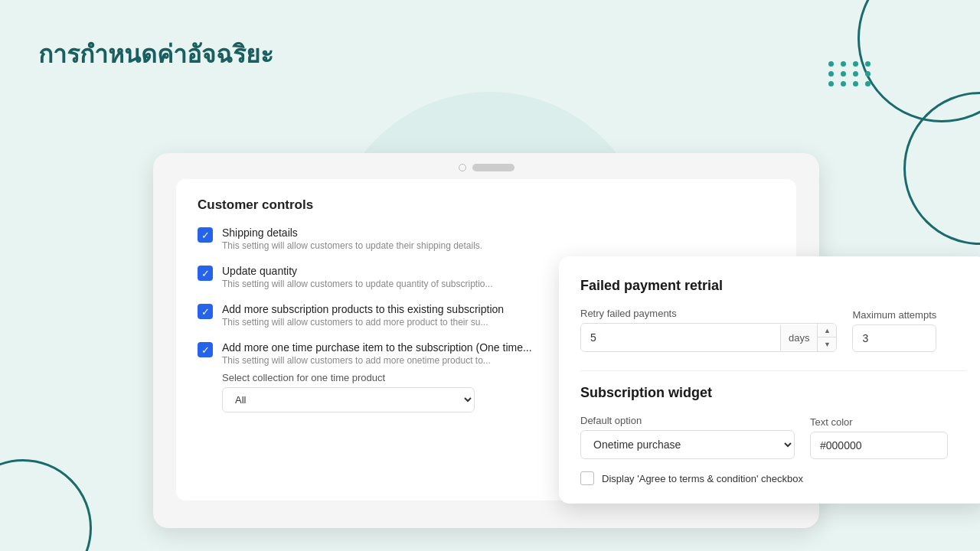 The height and width of the screenshot is (551, 980). I want to click on subscription-widget-row: Default option Onetime purchase Subscrip…, so click(773, 437).